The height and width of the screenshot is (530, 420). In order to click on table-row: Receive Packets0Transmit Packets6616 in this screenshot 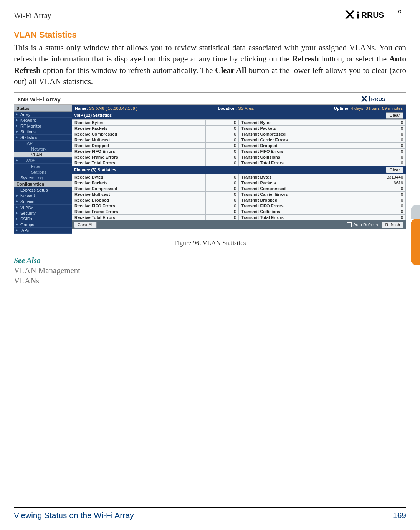, I will do `click(239, 183)`.